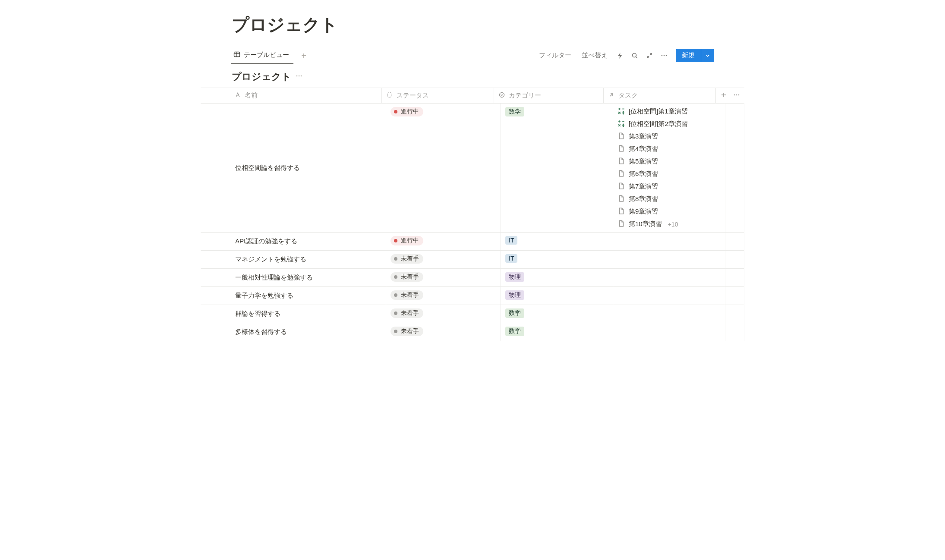  Describe the element at coordinates (472, 96) in the screenshot. I see `table-header: 名前 ステータス カテゴリー` at that location.